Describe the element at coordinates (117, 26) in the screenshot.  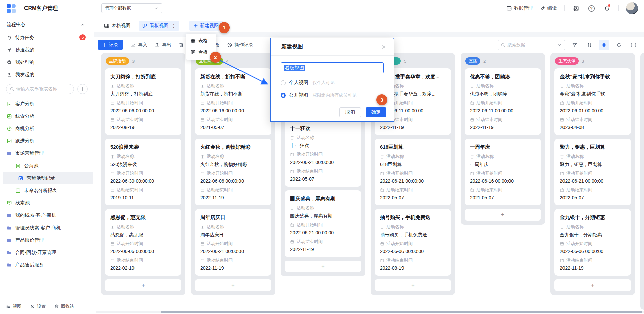
I see `tab-table-view: 表格视图` at that location.